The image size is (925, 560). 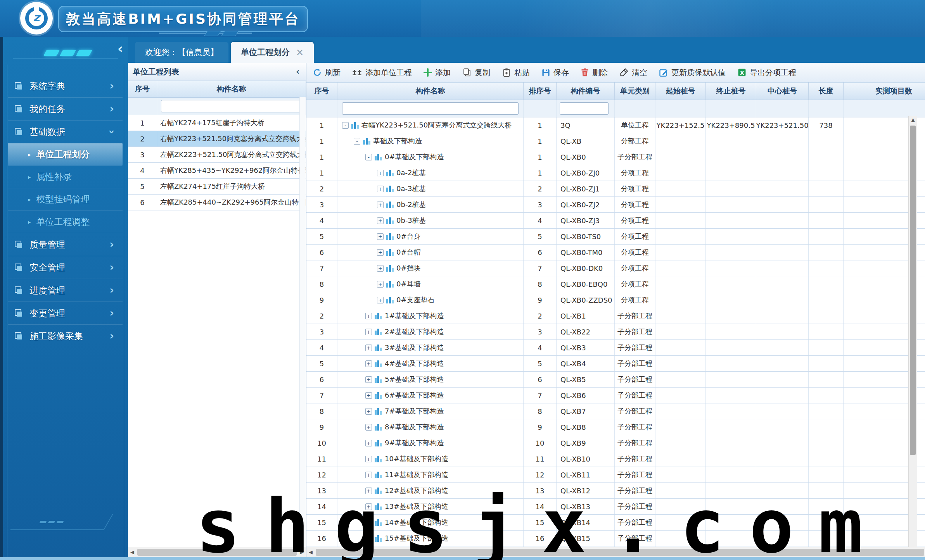 I want to click on table-row: 3+2#基础及下部构造3QL-XB22子分部工程, so click(x=616, y=332).